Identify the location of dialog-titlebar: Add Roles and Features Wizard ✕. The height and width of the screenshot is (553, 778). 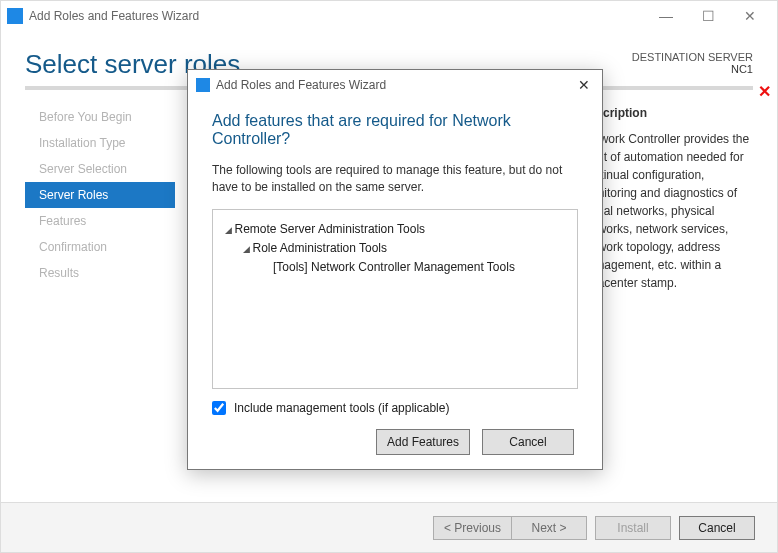
(395, 85).